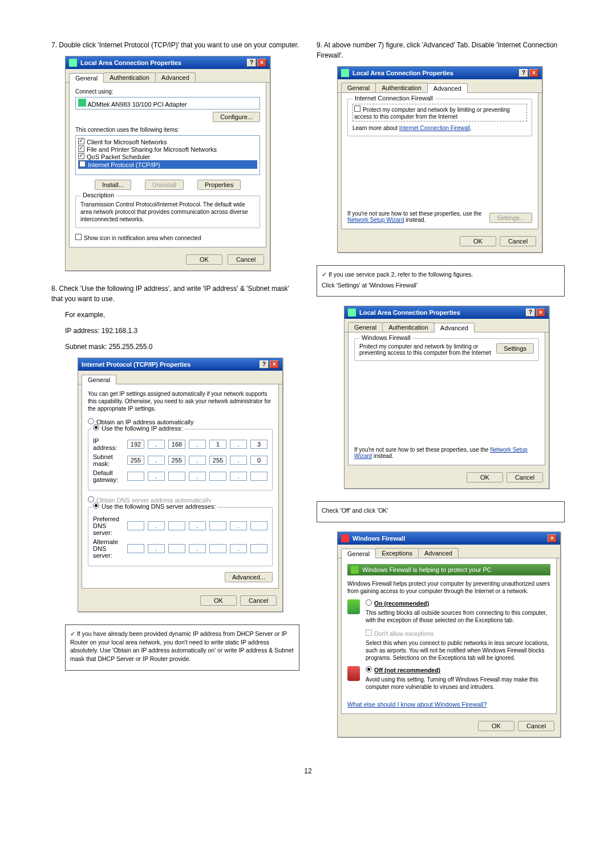 The image size is (616, 864). What do you see at coordinates (511, 218) in the screenshot?
I see `settings-button: Settings...` at bounding box center [511, 218].